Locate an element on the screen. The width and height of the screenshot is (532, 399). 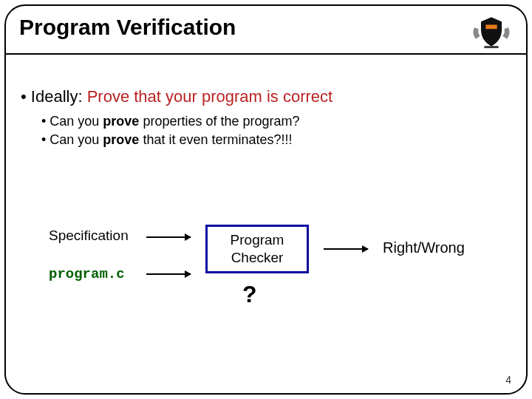
bullet-main-prefix: • Ideally: is located at coordinates (54, 96).